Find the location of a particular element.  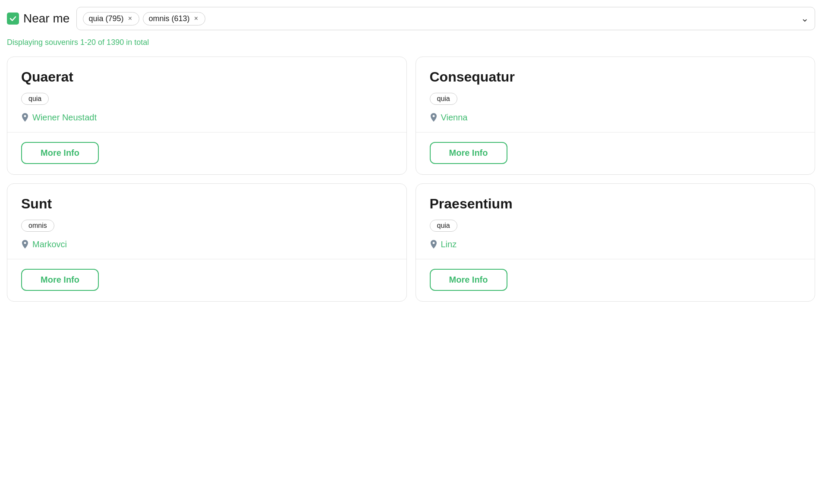

checkmark-icon is located at coordinates (13, 19).